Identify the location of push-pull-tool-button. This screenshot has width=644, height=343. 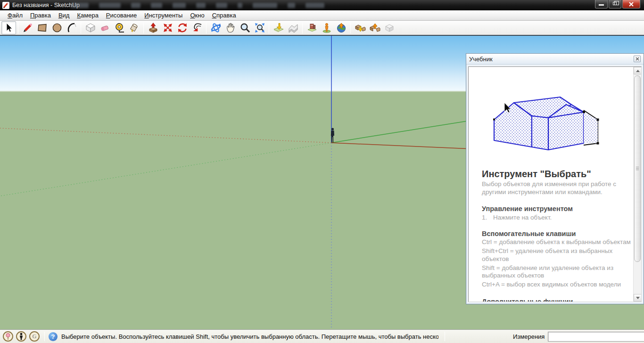
(153, 28).